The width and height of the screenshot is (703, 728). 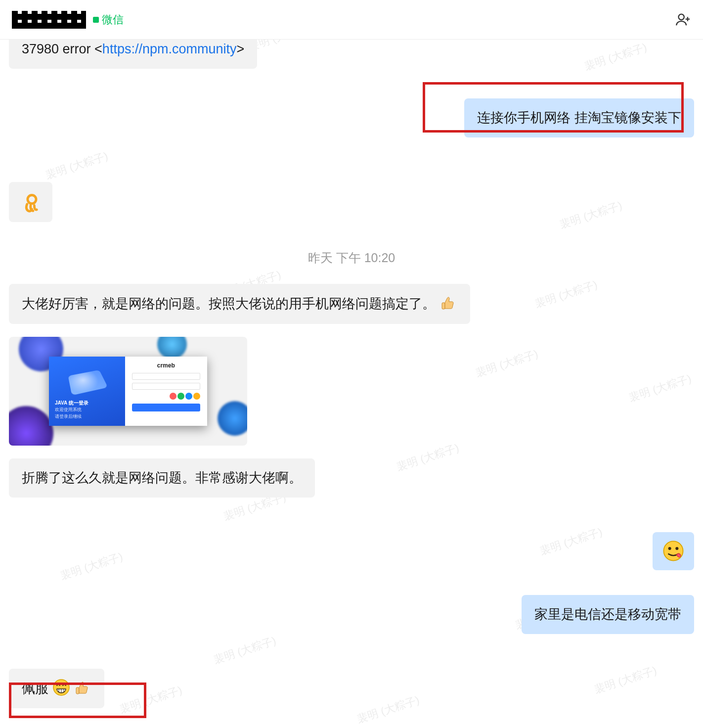 I want to click on login-title: JAVA 统一登录, so click(x=87, y=404).